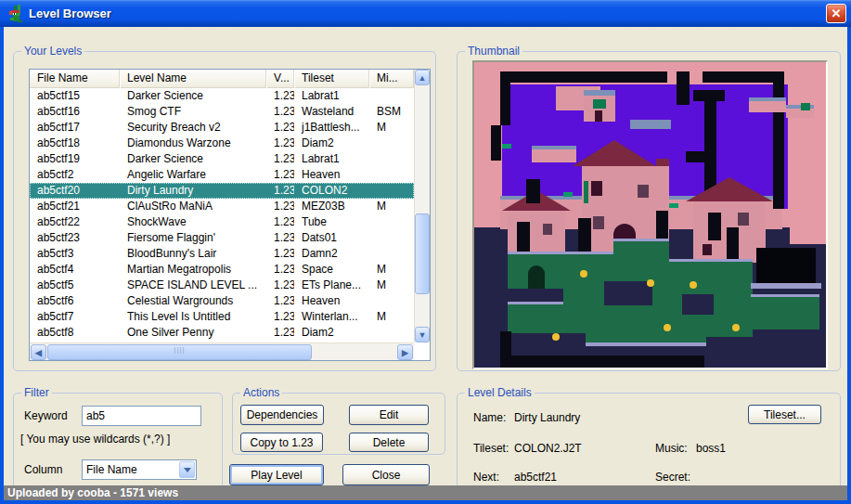 Image resolution: width=851 pixels, height=504 pixels. What do you see at coordinates (222, 111) in the screenshot?
I see `table-row: ab5ctf16Smog CTF1.23WastelandBSM` at bounding box center [222, 111].